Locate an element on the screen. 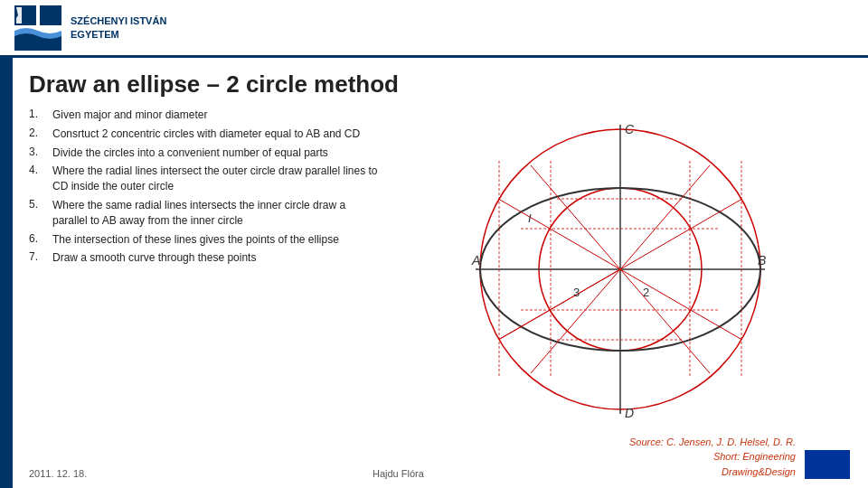  svg-text: I is located at coordinates (530, 219).